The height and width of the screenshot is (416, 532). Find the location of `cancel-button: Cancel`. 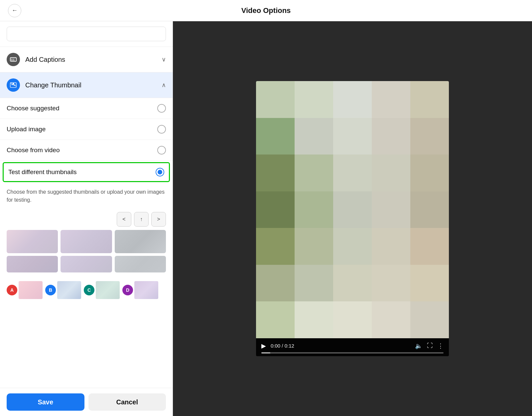

cancel-button: Cancel is located at coordinates (127, 402).